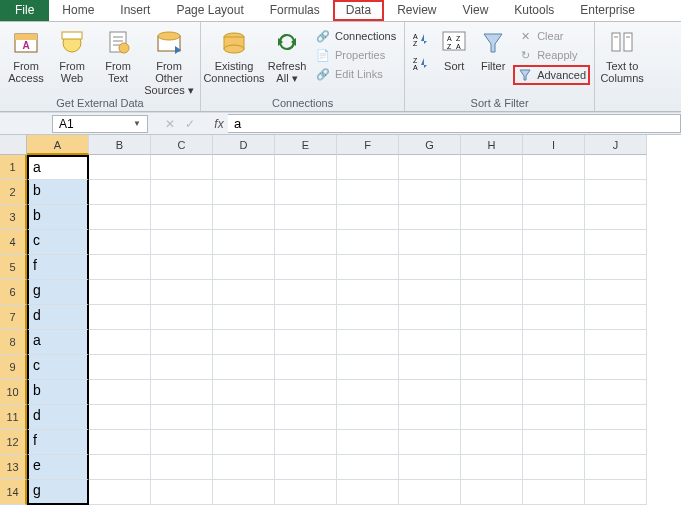 The height and width of the screenshot is (518, 681). What do you see at coordinates (306, 492) in the screenshot?
I see `cell-E14` at bounding box center [306, 492].